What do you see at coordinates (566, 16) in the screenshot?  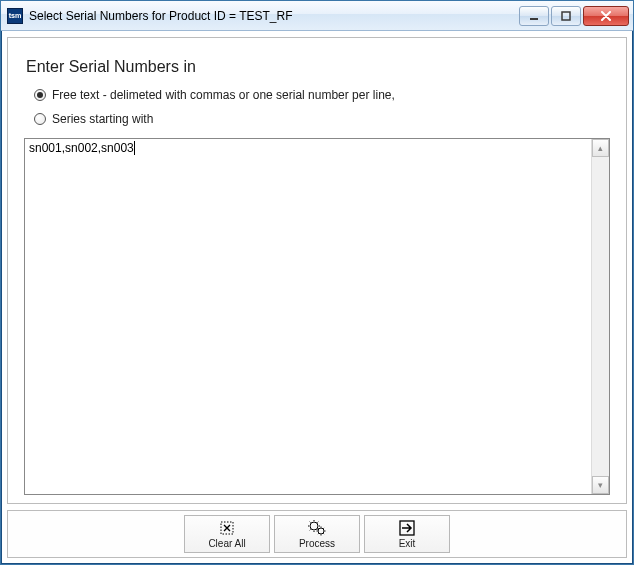 I see `maximize-icon` at bounding box center [566, 16].